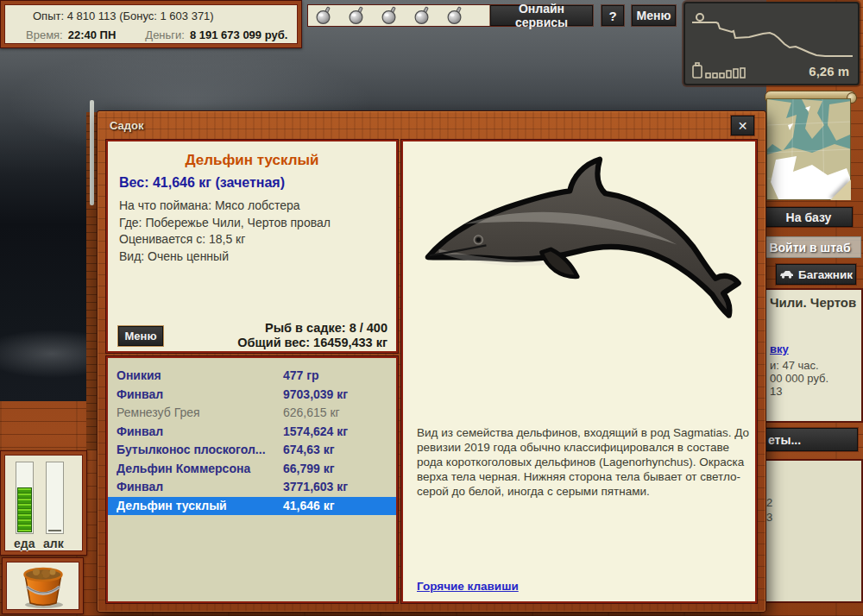 This screenshot has height=616, width=863. I want to click on background-scrollbar, so click(91, 153).